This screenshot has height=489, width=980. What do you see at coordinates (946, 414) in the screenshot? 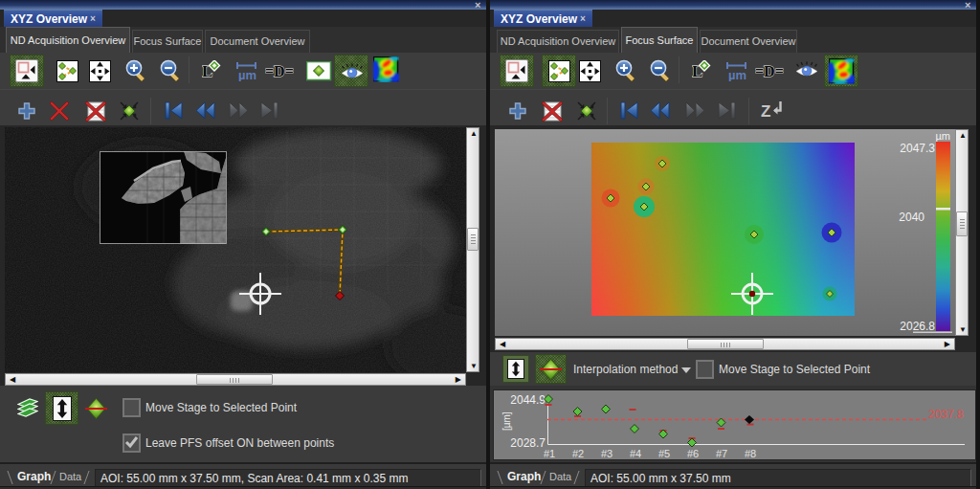
I see `svg-text: 2037.8` at bounding box center [946, 414].